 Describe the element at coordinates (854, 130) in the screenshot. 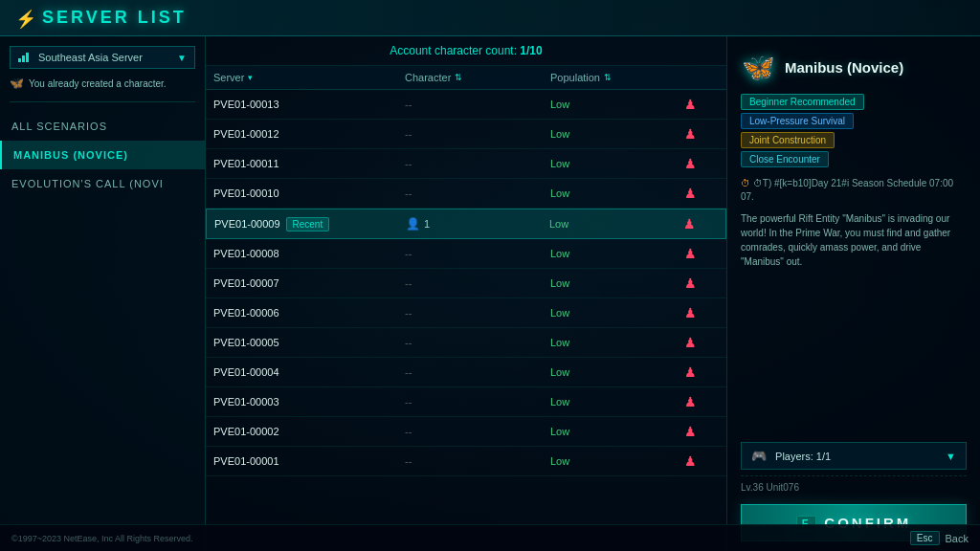

I see `scenario-tags: Beginner Recommended Low-Pressure Surviv…` at that location.